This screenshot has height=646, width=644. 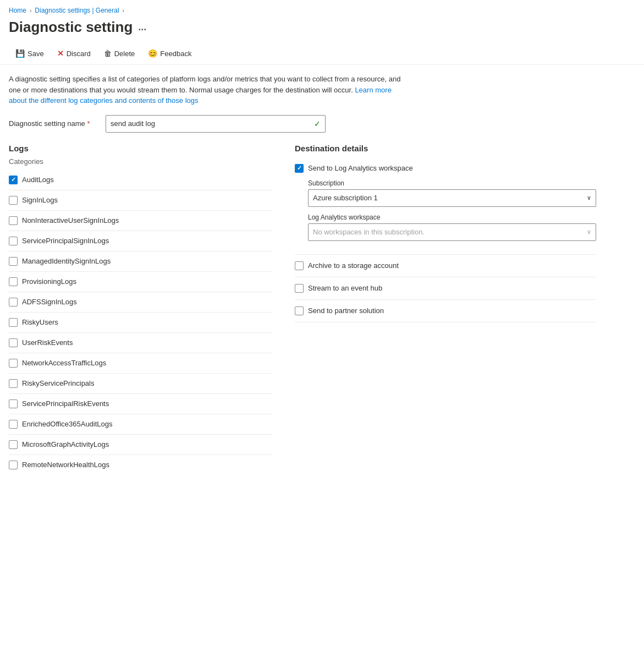 What do you see at coordinates (299, 288) in the screenshot?
I see `event-hub-checkbox` at bounding box center [299, 288].